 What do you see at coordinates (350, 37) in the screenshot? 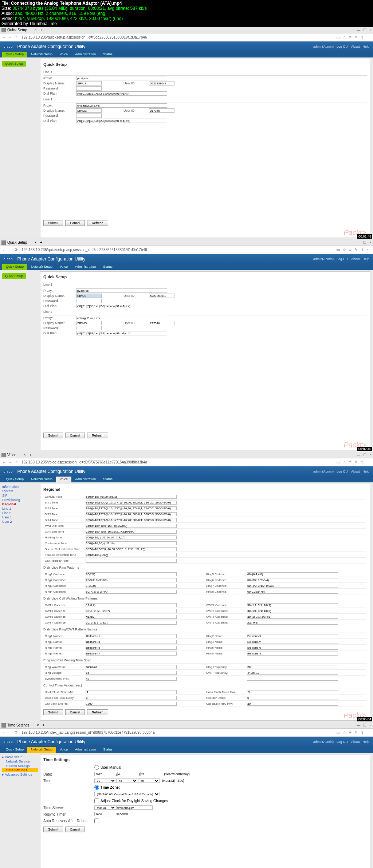
I see `hub-icon: ≡` at bounding box center [350, 37].